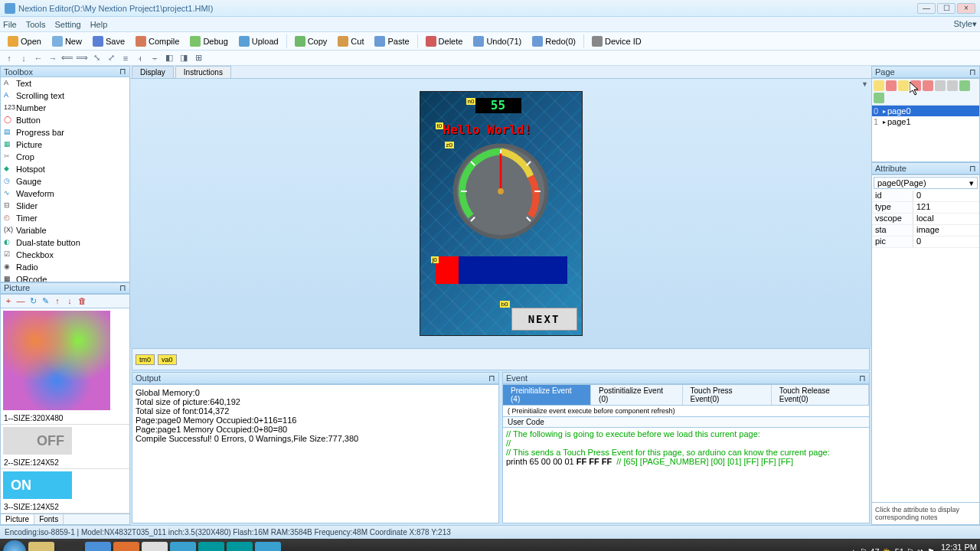 The image size is (980, 551). I want to click on menu-help: Help, so click(100, 24).